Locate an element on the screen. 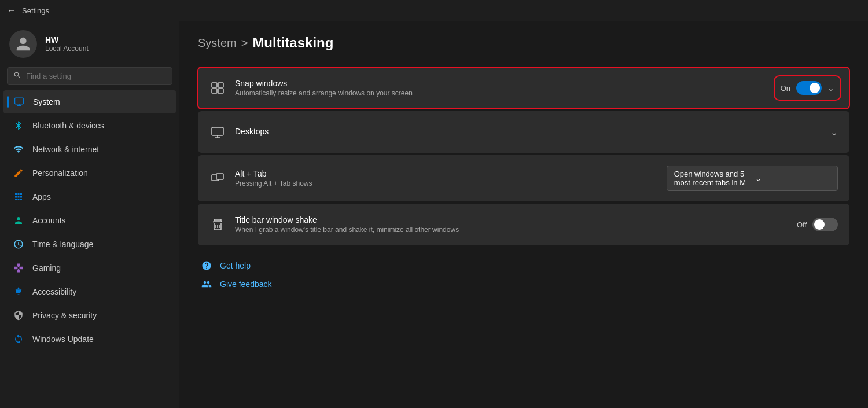 Image resolution: width=868 pixels, height=408 pixels. nav-icon-accounts is located at coordinates (19, 220).